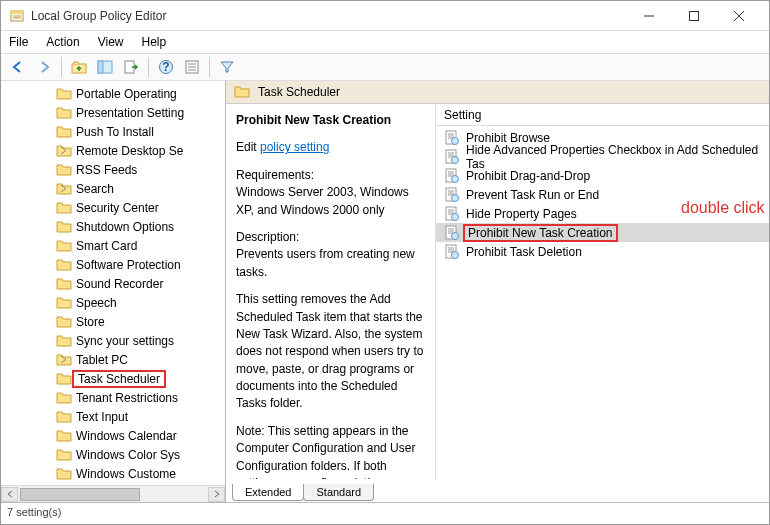  I want to click on tree-node: Text Input, so click(113, 416).